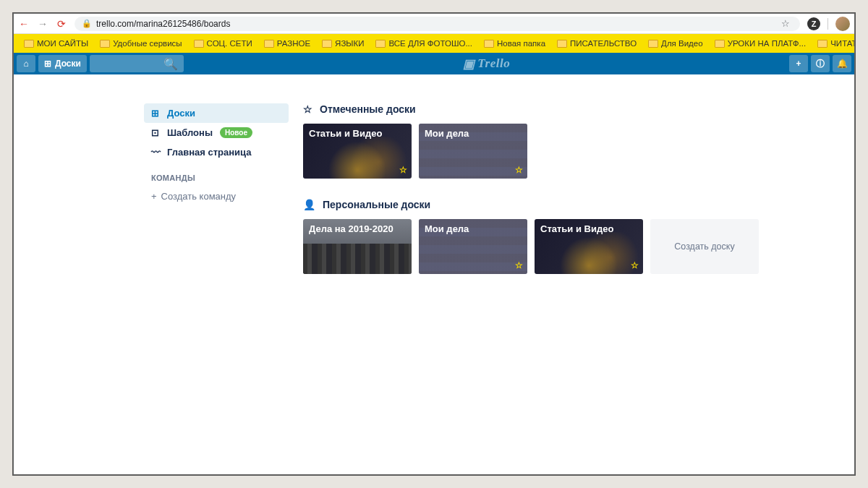 The width and height of the screenshot is (868, 488). I want to click on search-icon: 🔍, so click(171, 64).